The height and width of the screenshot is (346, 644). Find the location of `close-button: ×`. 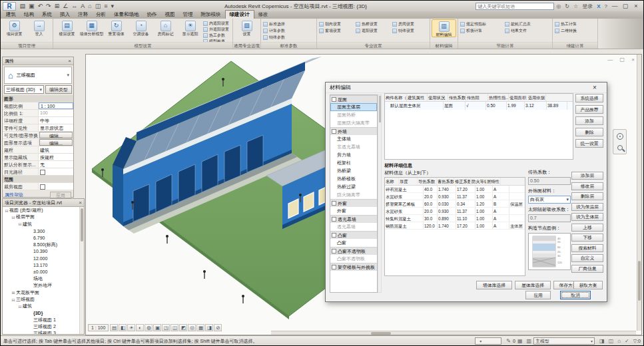

close-button: × is located at coordinates (636, 6).